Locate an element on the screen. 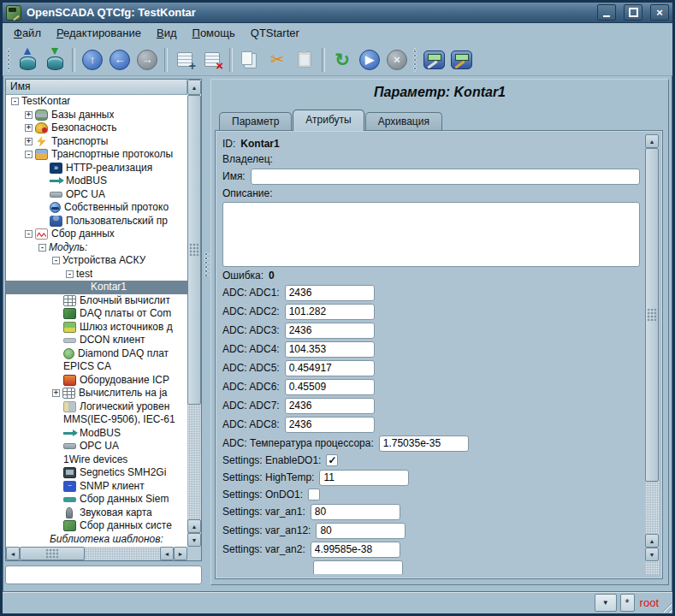  tree-item: -Устройства АСКУ is located at coordinates (97, 261).